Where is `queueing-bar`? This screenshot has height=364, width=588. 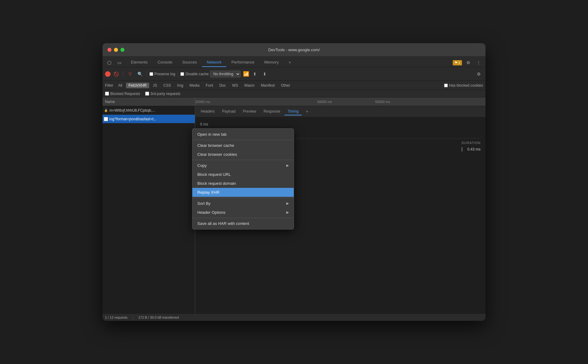 queueing-bar is located at coordinates (462, 149).